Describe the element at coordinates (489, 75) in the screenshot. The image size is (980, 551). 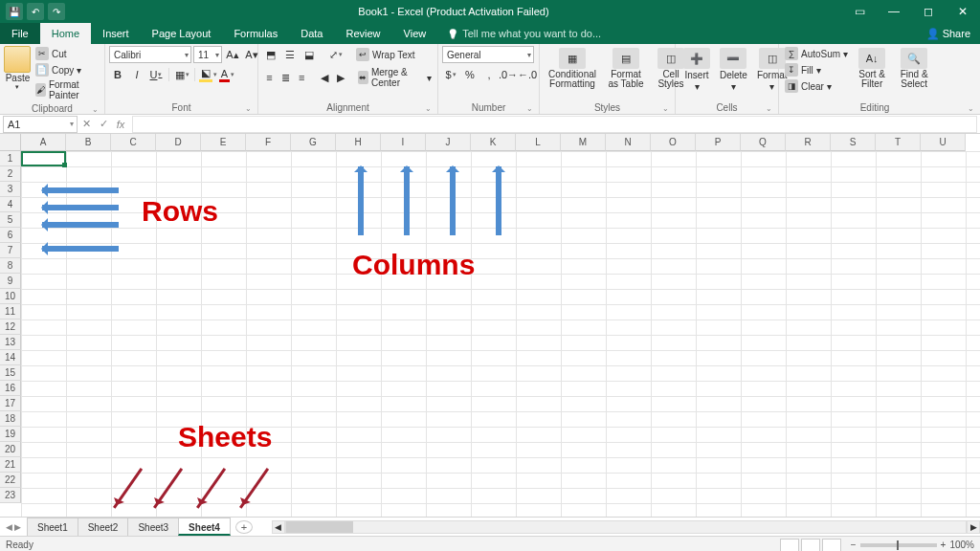
I see `comma-format-icon: ,` at that location.